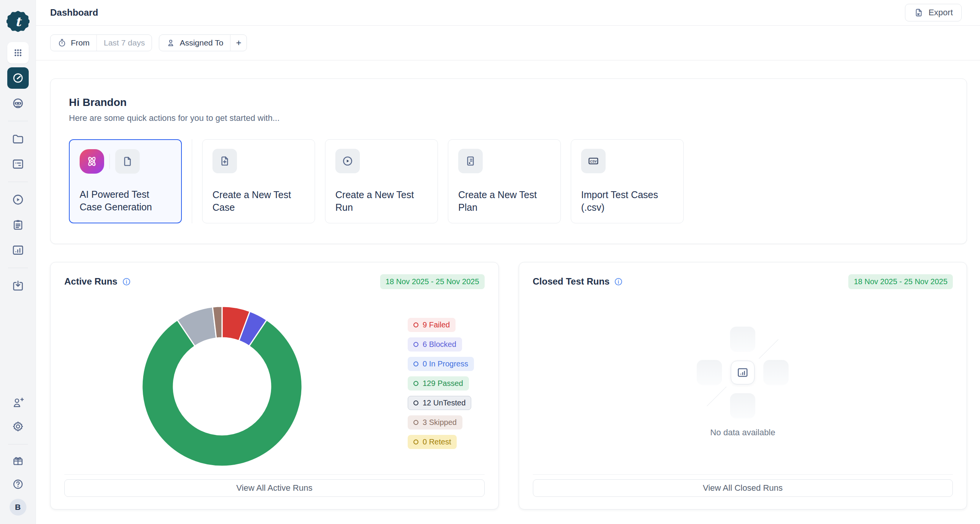 This screenshot has height=524, width=980. What do you see at coordinates (435, 344) in the screenshot?
I see `legend-item-blocked: 6 Blocked` at bounding box center [435, 344].